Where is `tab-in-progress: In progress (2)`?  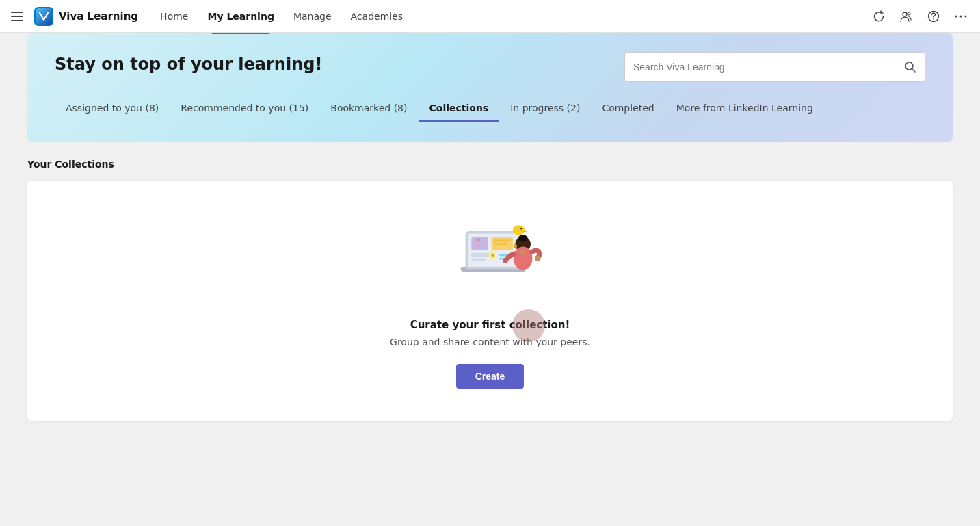 tab-in-progress: In progress (2) is located at coordinates (545, 109).